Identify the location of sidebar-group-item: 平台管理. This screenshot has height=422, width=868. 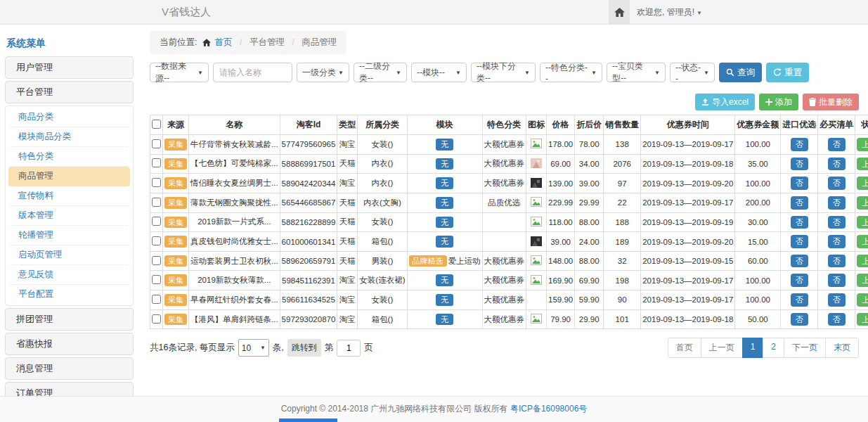
(69, 92).